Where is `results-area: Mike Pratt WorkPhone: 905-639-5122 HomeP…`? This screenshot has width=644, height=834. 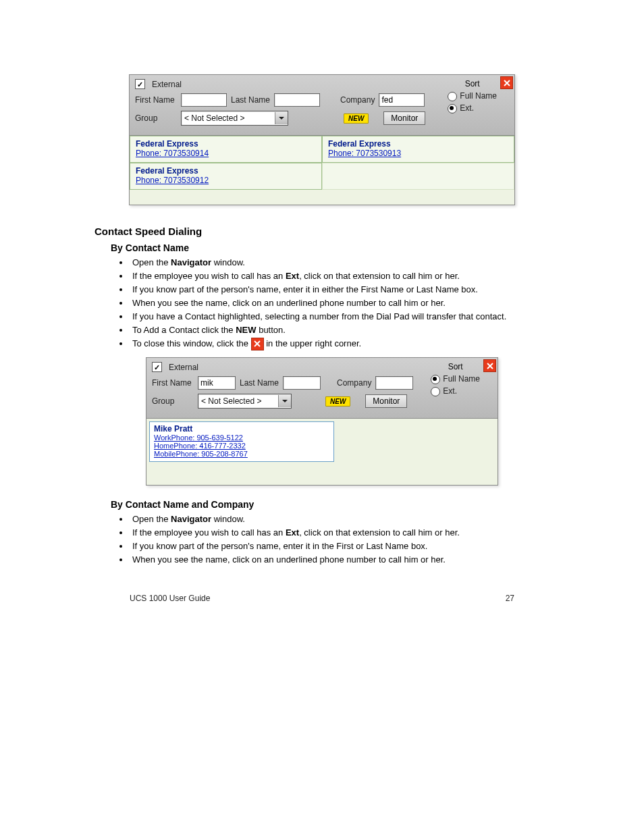
results-area: Mike Pratt WorkPhone: 905-639-5122 HomeP… is located at coordinates (322, 452).